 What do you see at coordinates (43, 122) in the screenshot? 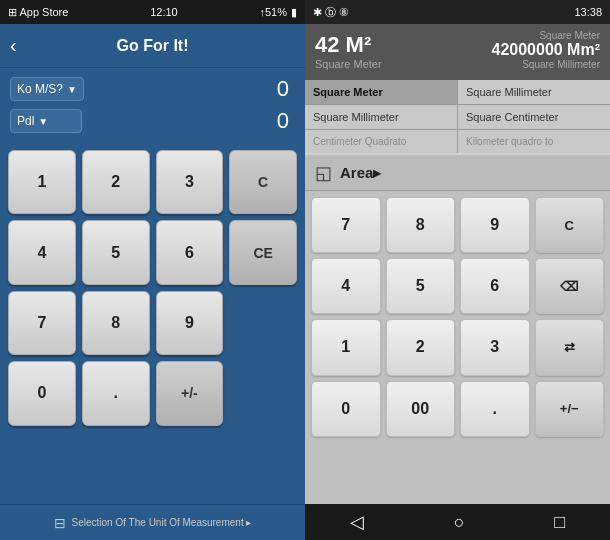
I see `dropdown-arrow-2: ▼` at bounding box center [43, 122].